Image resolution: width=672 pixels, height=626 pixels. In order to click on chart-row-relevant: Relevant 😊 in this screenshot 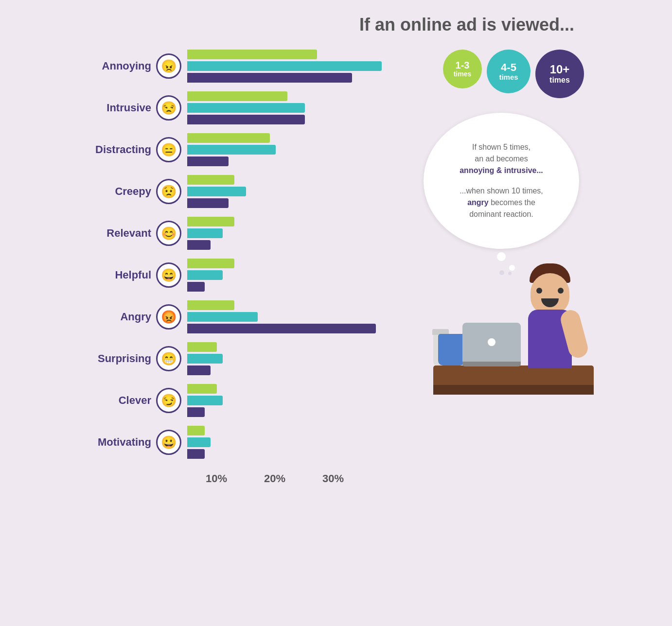, I will do `click(239, 233)`.